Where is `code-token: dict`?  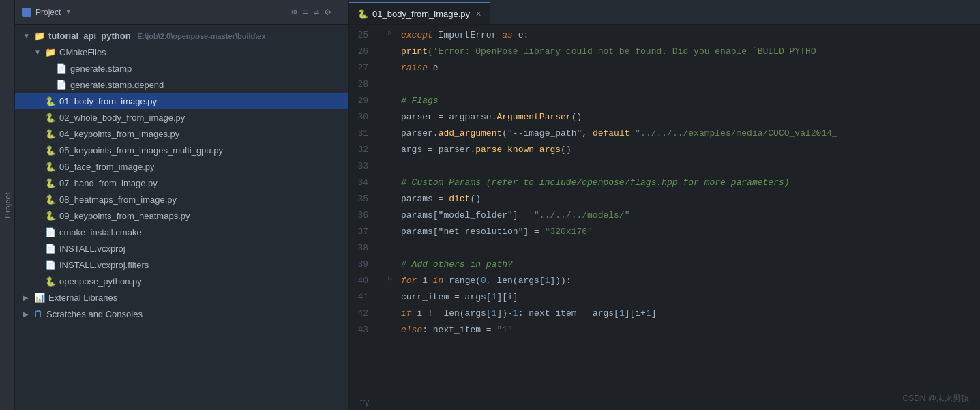 code-token: dict is located at coordinates (460, 199).